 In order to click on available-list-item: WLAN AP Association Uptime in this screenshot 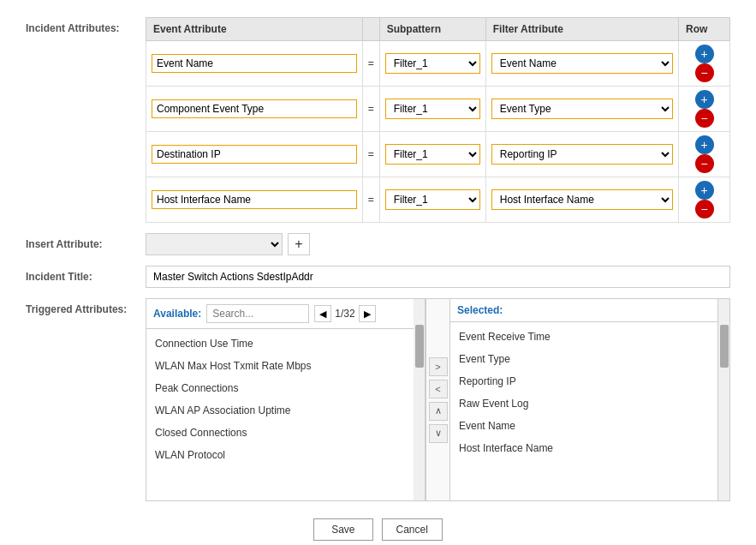, I will do `click(280, 410)`.